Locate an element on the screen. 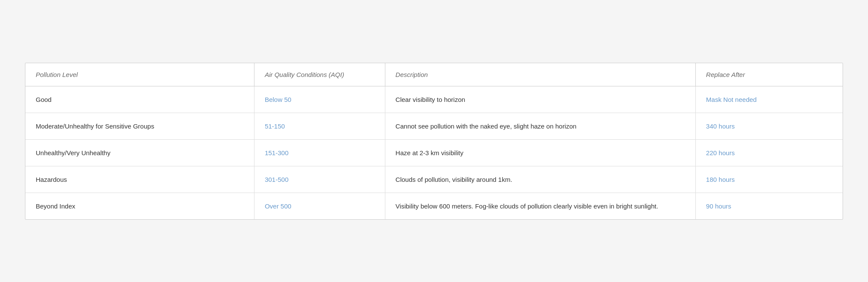 Image resolution: width=868 pixels, height=282 pixels. cell-pollution-level: Hazardous is located at coordinates (140, 179).